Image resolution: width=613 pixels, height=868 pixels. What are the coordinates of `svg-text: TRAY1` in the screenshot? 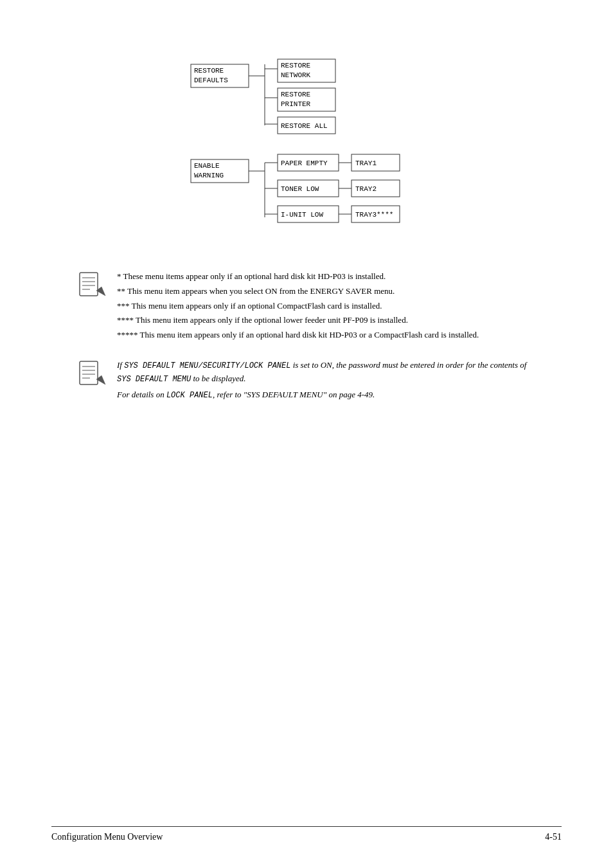 It's located at (366, 163).